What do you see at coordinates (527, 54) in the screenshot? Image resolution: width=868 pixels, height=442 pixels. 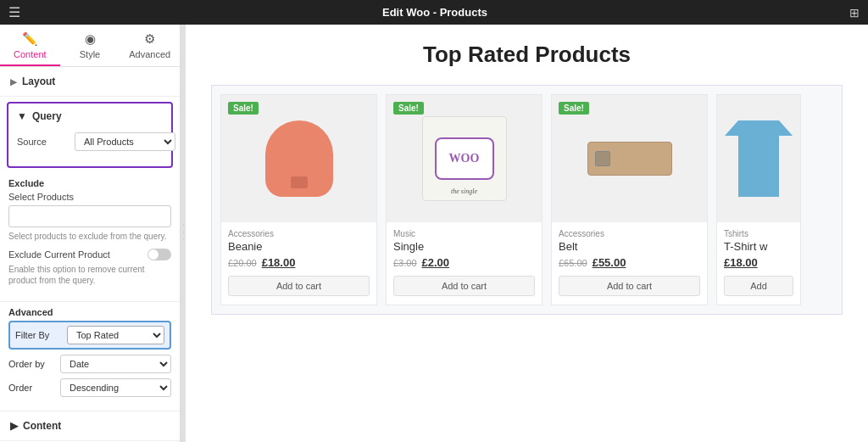 I see `page-title: Top Rated Products` at bounding box center [527, 54].